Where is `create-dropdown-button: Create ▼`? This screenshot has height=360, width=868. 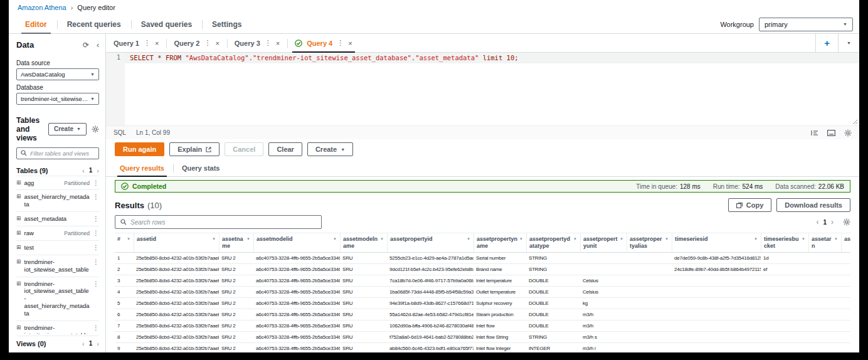
create-dropdown-button: Create ▼ is located at coordinates (330, 149).